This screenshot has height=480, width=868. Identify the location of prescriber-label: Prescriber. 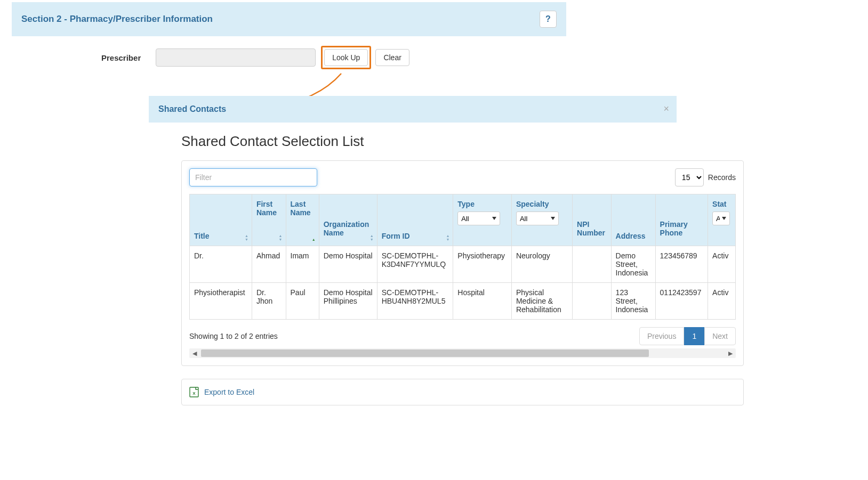
(121, 58).